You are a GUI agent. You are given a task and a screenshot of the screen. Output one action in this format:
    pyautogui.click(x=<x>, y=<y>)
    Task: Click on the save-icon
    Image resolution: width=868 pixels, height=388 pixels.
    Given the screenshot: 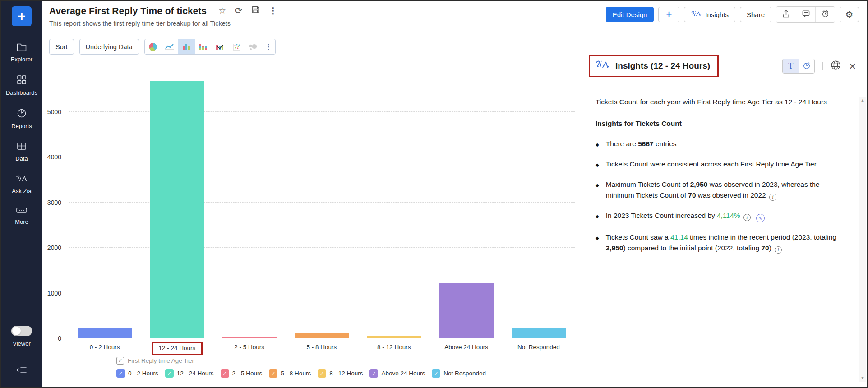 What is the action you would take?
    pyautogui.click(x=255, y=10)
    